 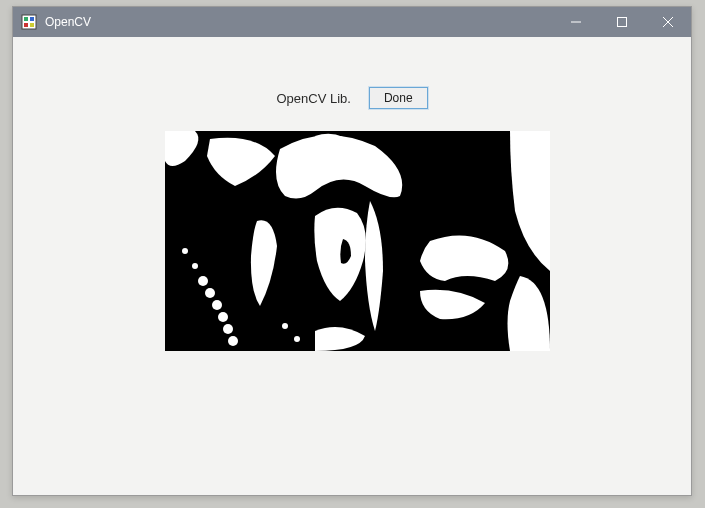 I want to click on maximize-icon, so click(x=622, y=22).